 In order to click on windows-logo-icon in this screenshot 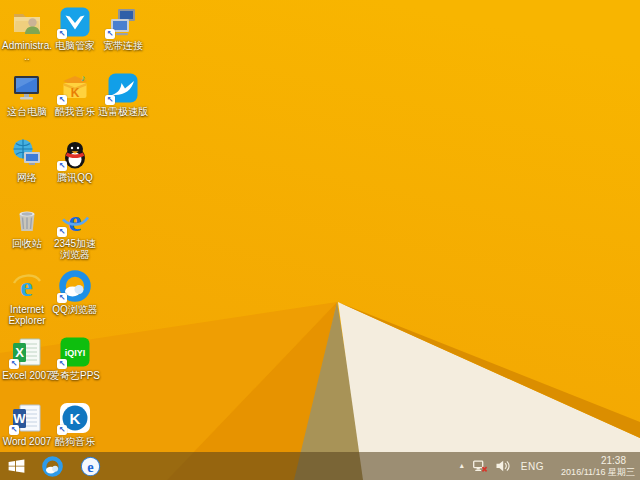, I will do `click(16, 466)`.